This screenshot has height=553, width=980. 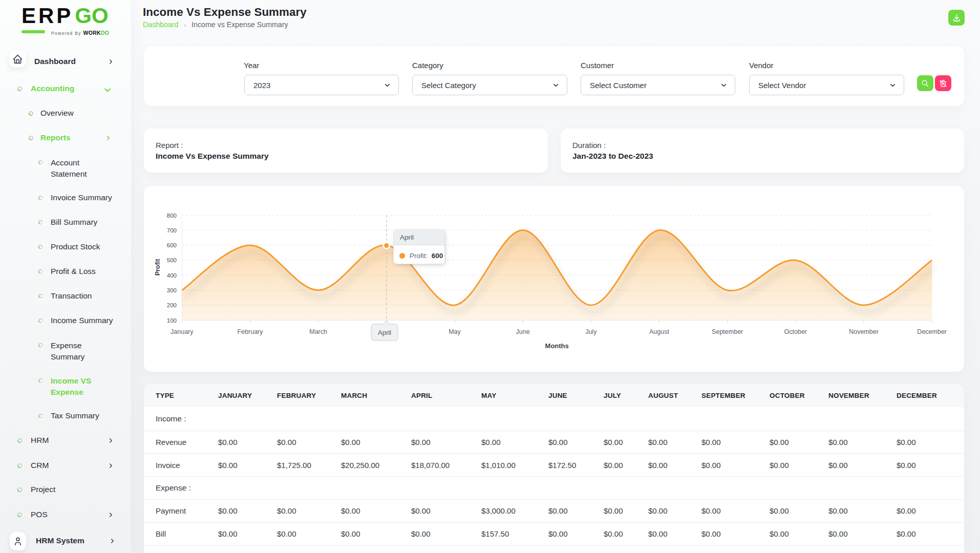 I want to click on svg-text: April, so click(x=385, y=333).